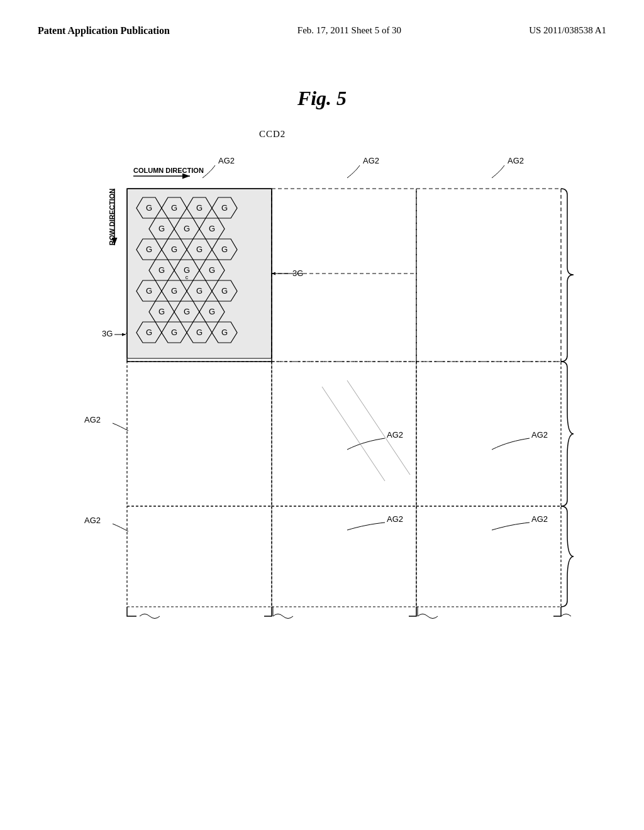 This screenshot has width=644, height=830. What do you see at coordinates (187, 277) in the screenshot?
I see `svg-text: c` at bounding box center [187, 277].